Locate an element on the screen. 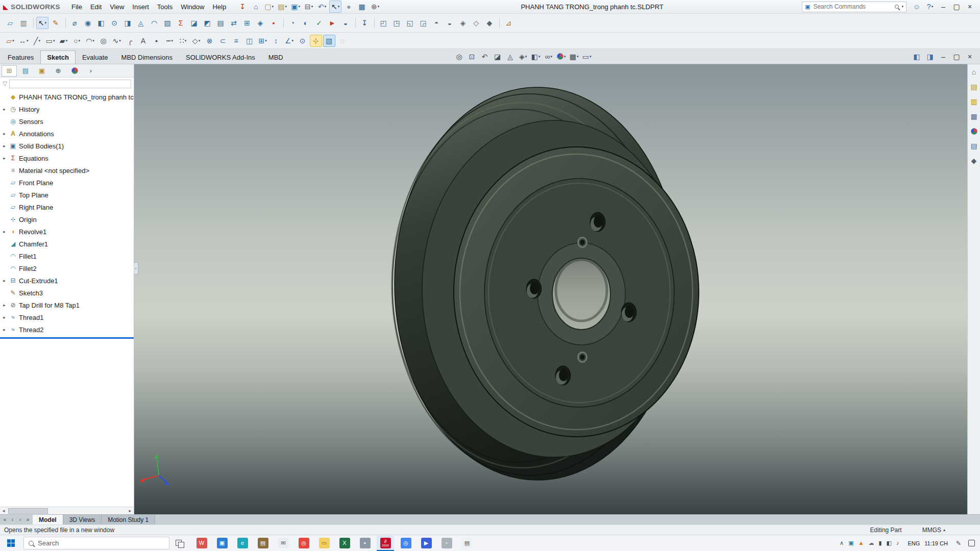 The height and width of the screenshot is (551, 980). centerline-icon: ┅▾ is located at coordinates (170, 41).